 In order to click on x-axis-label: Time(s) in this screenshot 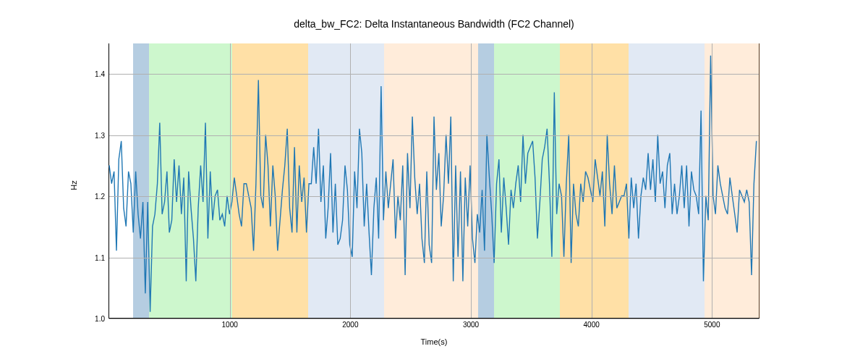, I will do `click(434, 342)`.